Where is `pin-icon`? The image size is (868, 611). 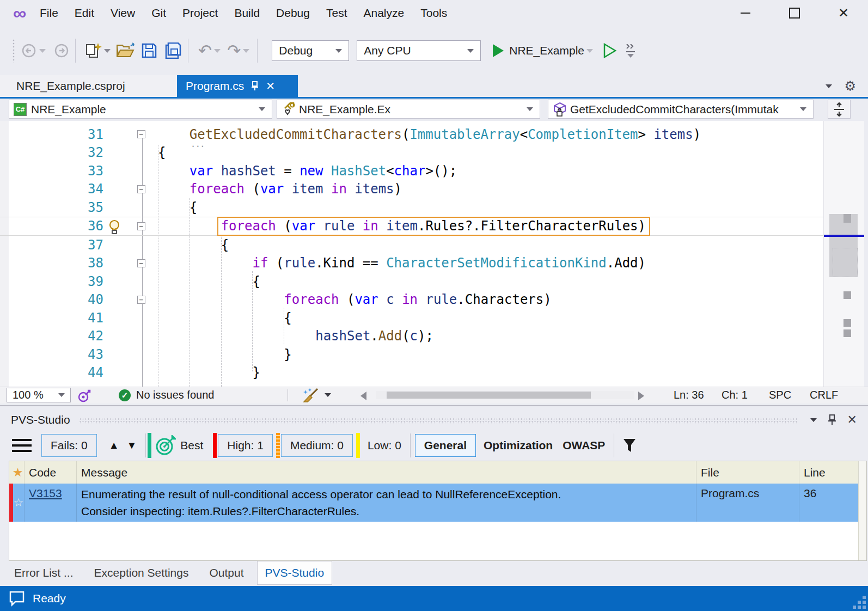
pin-icon is located at coordinates (255, 86).